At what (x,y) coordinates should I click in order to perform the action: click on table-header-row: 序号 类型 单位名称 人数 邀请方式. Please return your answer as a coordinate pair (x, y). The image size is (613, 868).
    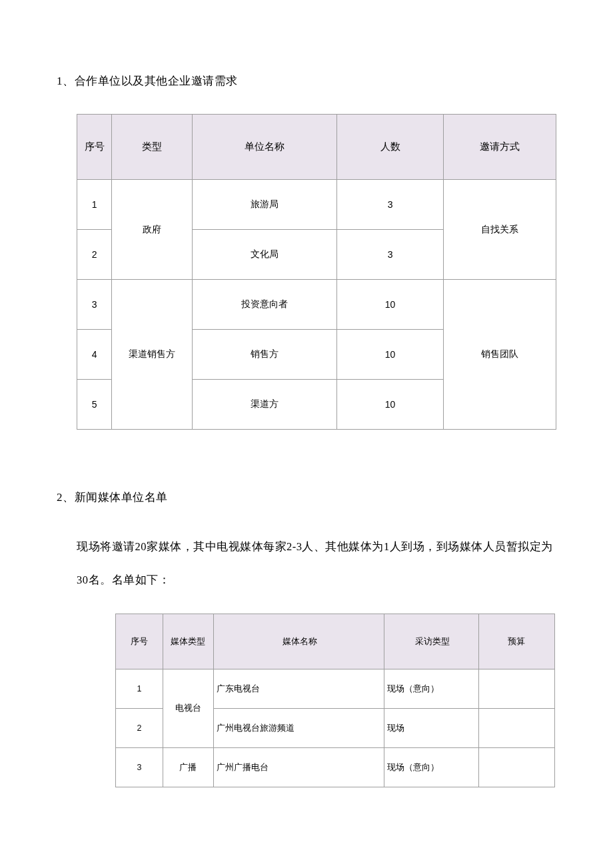
    Looking at the image, I should click on (317, 147).